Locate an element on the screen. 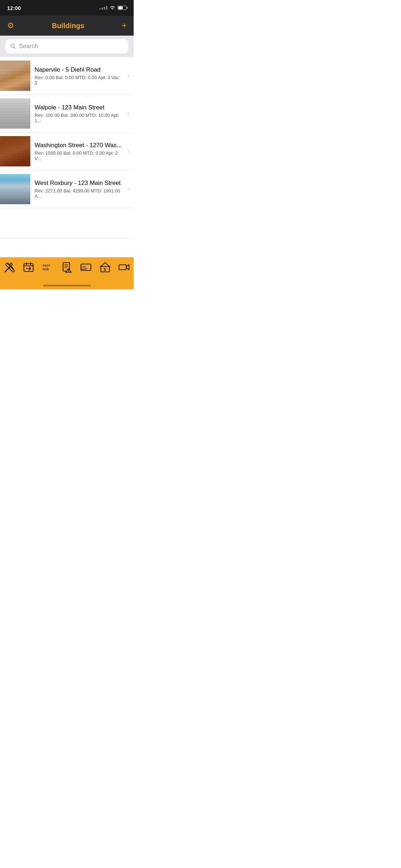 The width and height of the screenshot is (401, 868). past-due-icon: PAST DUE is located at coordinates (48, 267).